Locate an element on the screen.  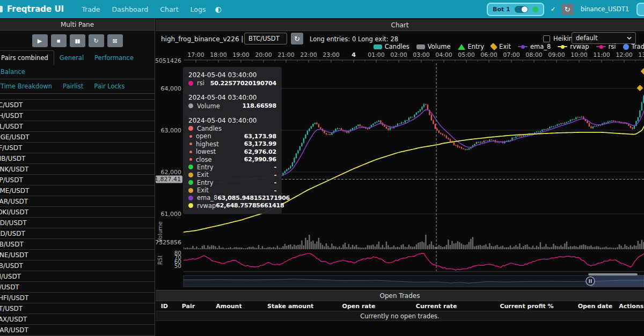
tab-balance: Balance is located at coordinates (15, 72).